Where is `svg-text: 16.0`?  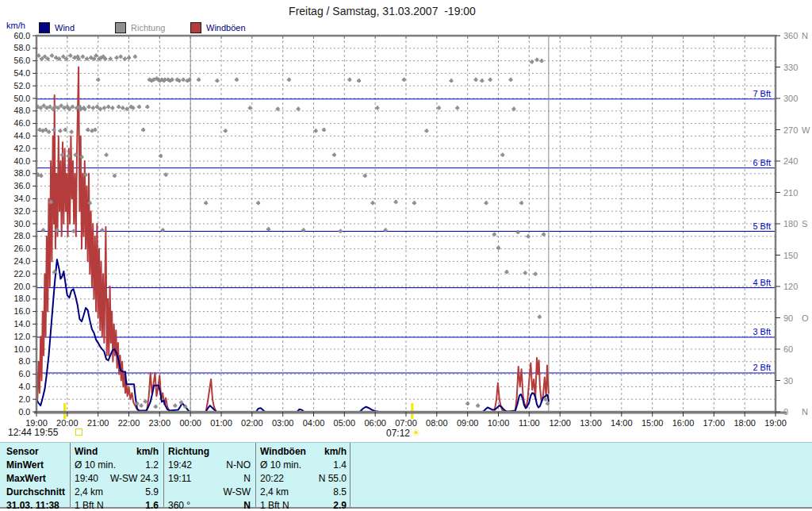 svg-text: 16.0 is located at coordinates (22, 311).